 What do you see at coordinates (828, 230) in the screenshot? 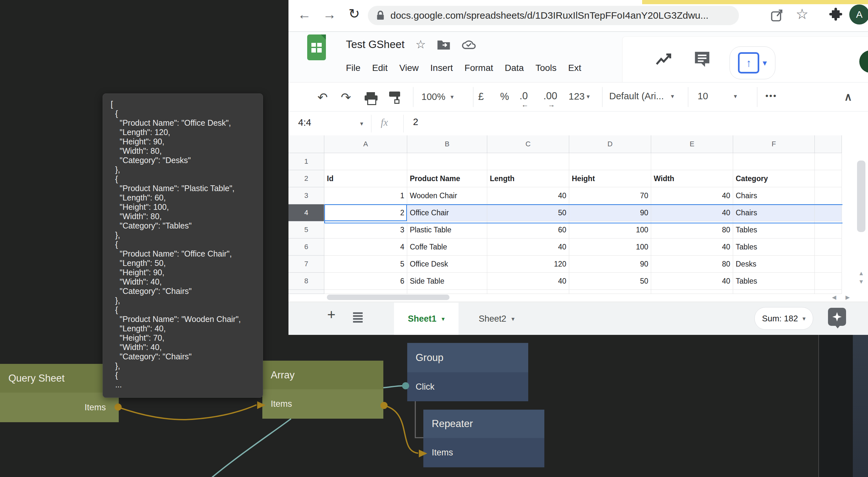
I see `cell-G5` at bounding box center [828, 230].